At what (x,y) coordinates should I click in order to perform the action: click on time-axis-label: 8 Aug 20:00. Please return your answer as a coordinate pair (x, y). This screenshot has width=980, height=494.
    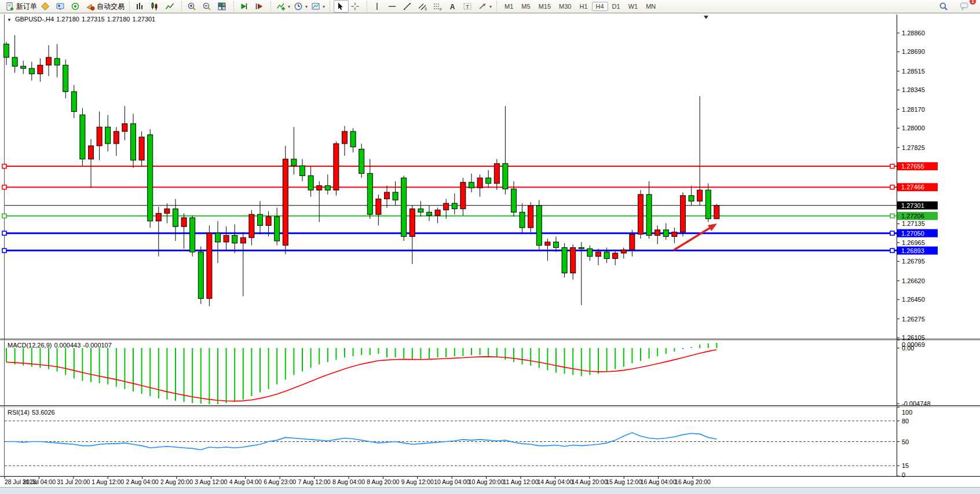
    Looking at the image, I should click on (383, 482).